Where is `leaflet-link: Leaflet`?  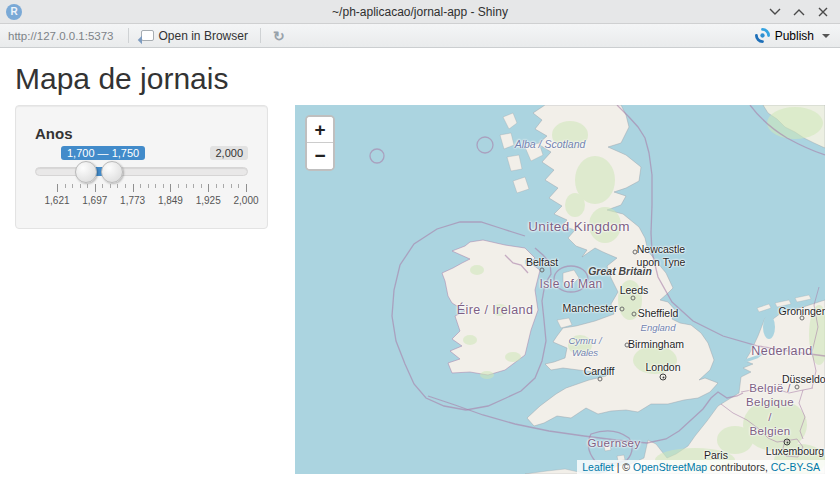
leaflet-link: Leaflet is located at coordinates (598, 467).